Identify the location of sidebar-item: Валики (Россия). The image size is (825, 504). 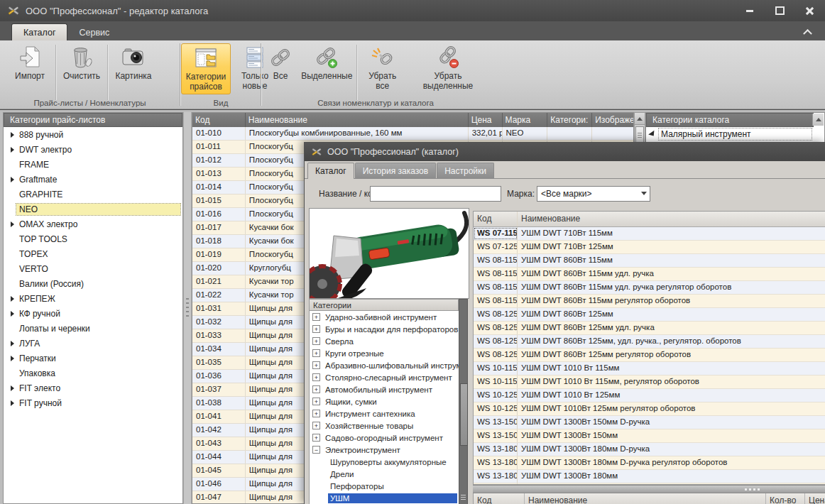
(93, 284).